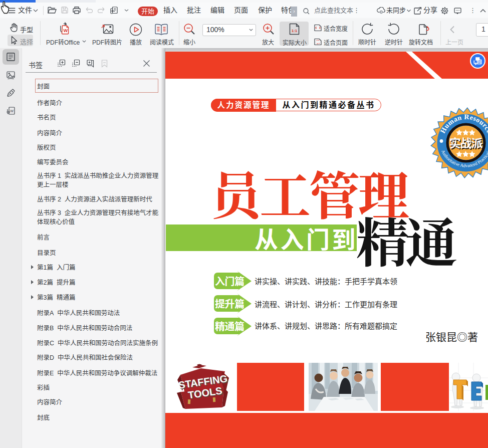 This screenshot has width=488, height=448. What do you see at coordinates (229, 304) in the screenshot?
I see `svg-text: 提升篇` at bounding box center [229, 304].